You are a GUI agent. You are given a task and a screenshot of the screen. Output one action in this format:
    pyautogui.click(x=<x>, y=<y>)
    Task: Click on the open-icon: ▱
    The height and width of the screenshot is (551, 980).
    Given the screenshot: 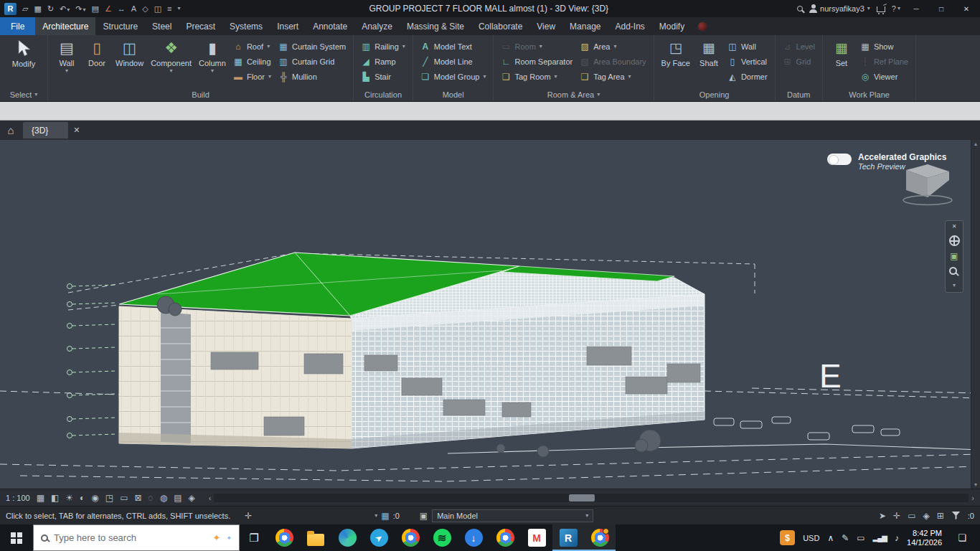 What is the action you would take?
    pyautogui.click(x=25, y=9)
    